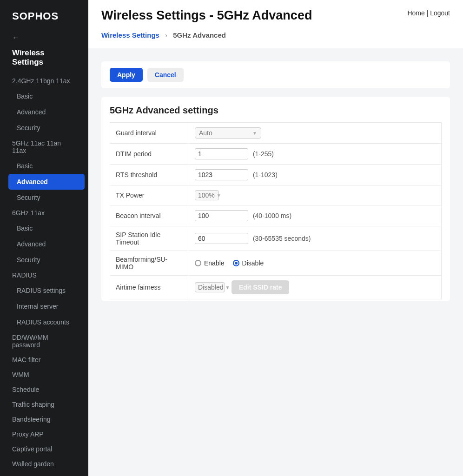 This screenshot has height=476, width=463. I want to click on hint-sip-idle: (30-65535 seconds), so click(282, 238).